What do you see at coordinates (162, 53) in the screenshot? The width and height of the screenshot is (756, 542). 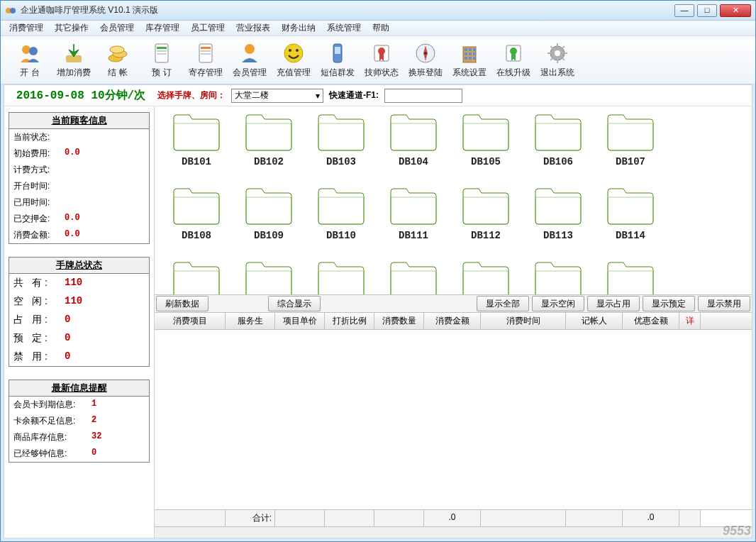 I see `doc-green-icon` at bounding box center [162, 53].